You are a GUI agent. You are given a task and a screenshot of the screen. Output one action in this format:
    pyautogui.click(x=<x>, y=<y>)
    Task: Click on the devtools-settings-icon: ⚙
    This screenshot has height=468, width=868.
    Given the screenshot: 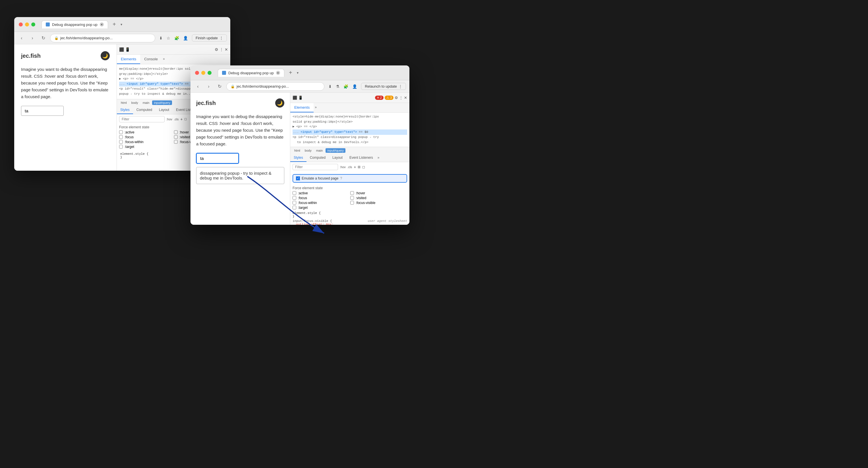 What is the action you would take?
    pyautogui.click(x=216, y=50)
    